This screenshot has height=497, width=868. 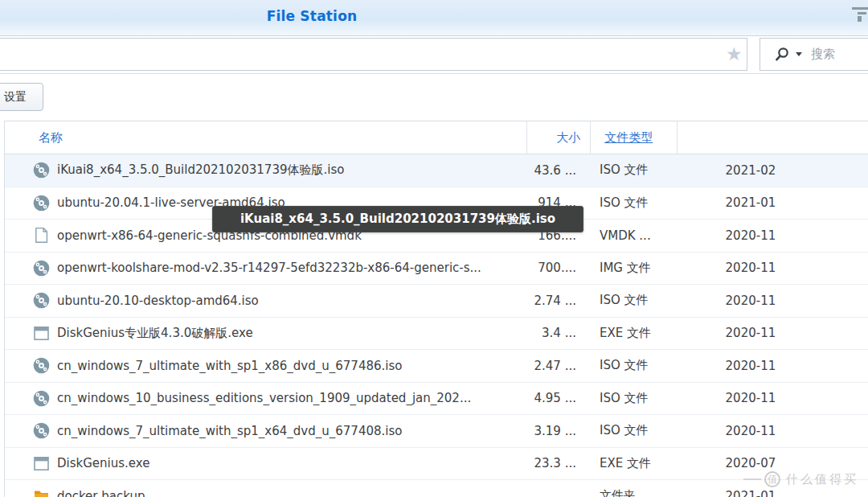 What do you see at coordinates (398, 219) in the screenshot?
I see `filename-tooltip: iKuai8_x64_3.5.0_Build202102031739体验版.is…` at bounding box center [398, 219].